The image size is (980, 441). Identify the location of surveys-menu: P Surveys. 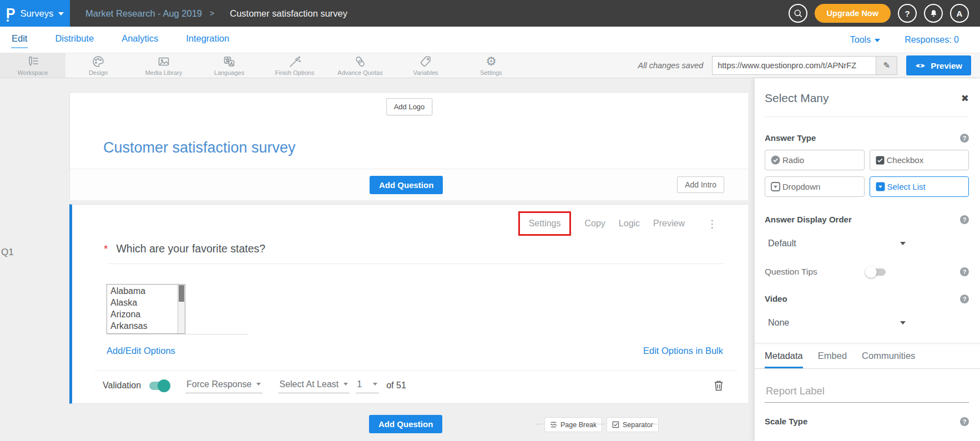
(35, 13).